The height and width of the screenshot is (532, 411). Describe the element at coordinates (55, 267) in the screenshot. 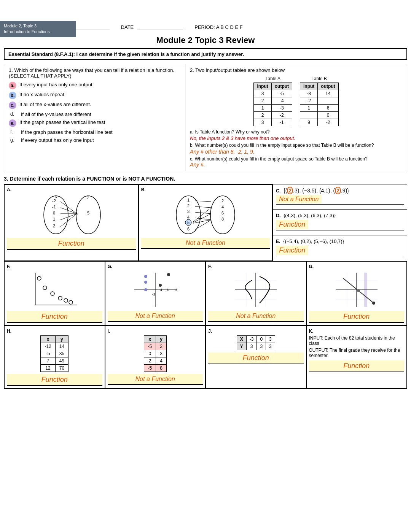

I see `cell-f1-label: F.` at that location.